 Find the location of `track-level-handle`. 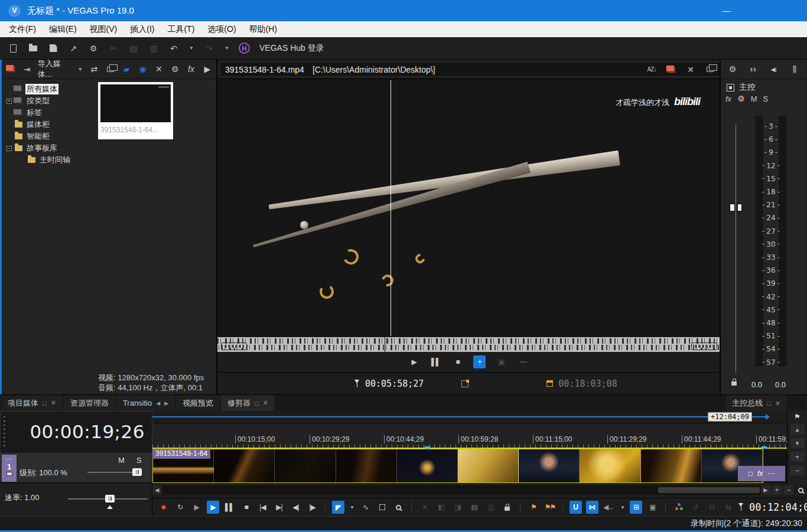

track-level-handle is located at coordinates (137, 472).